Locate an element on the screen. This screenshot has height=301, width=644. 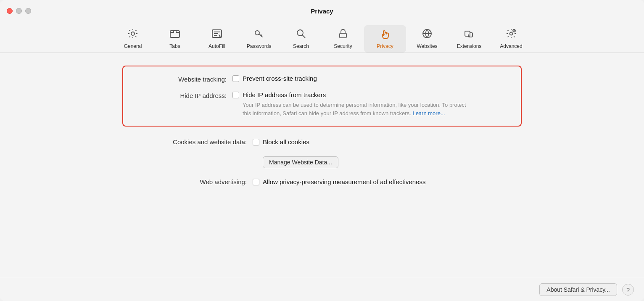
learn-more-link: Learn more... is located at coordinates (429, 114).